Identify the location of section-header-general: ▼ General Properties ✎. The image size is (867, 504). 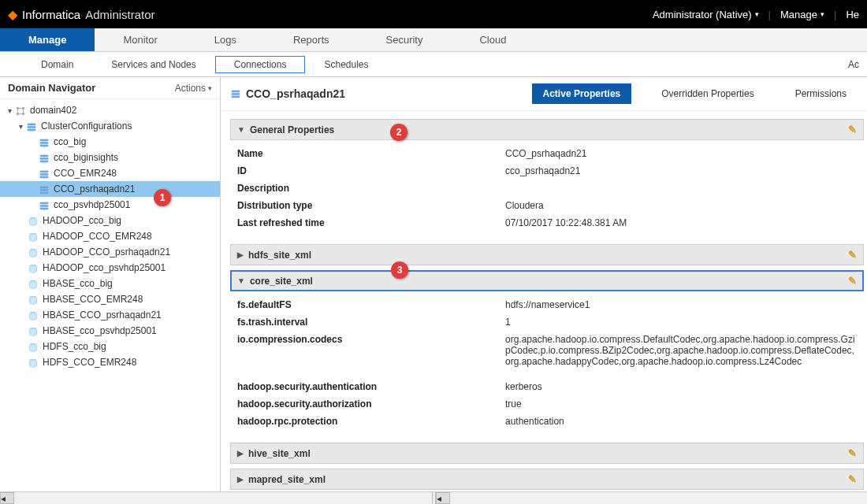
(547, 129).